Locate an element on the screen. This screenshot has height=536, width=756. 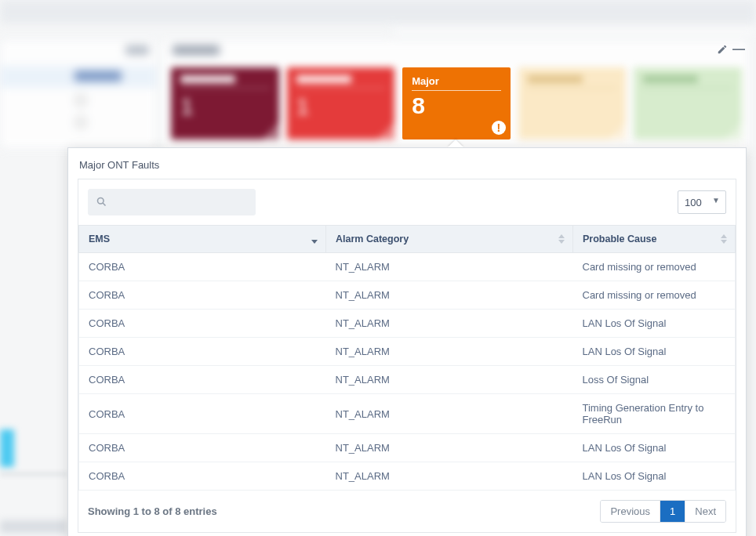
column-header-cause: Probable Cause is located at coordinates (654, 240).